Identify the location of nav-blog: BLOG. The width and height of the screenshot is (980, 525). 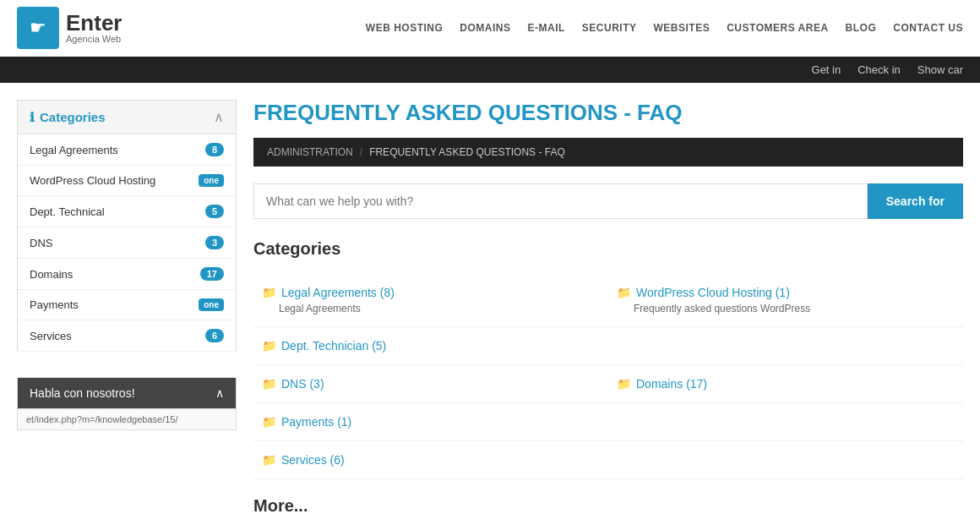
(862, 28).